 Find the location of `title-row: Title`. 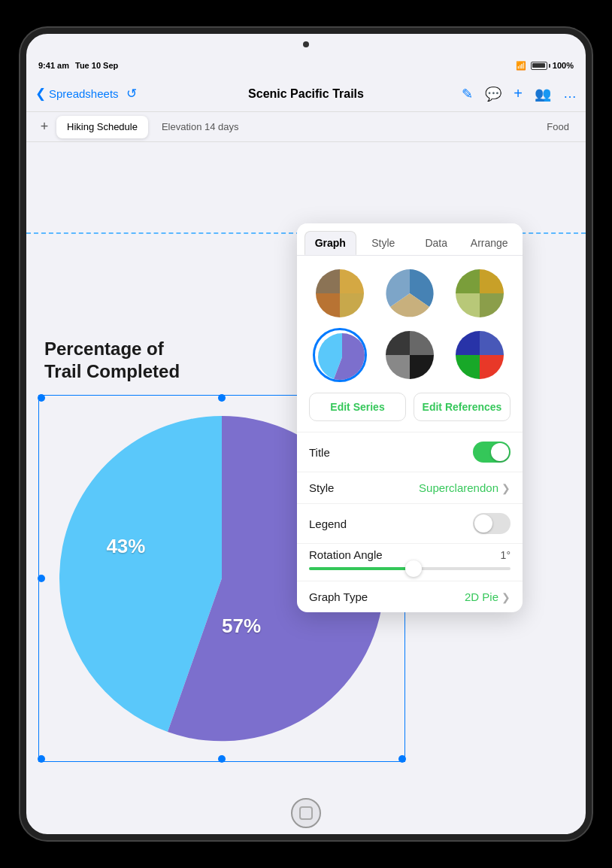

title-row: Title is located at coordinates (410, 451).